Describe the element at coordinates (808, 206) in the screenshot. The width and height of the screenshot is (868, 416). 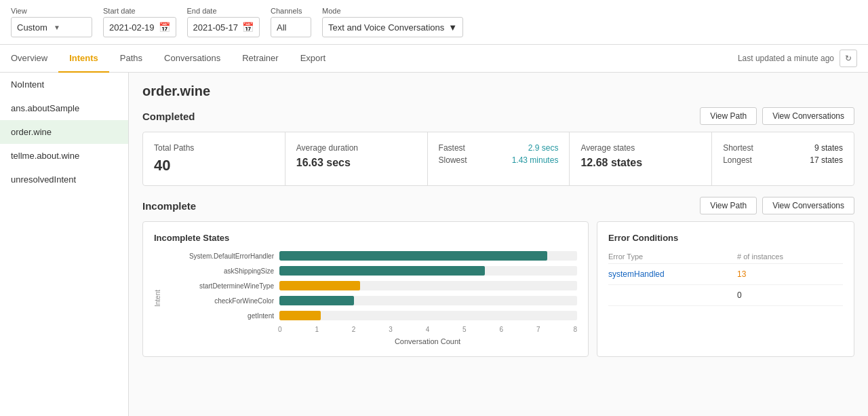
I see `incomplete-view-conversations-button: View Conversations` at that location.